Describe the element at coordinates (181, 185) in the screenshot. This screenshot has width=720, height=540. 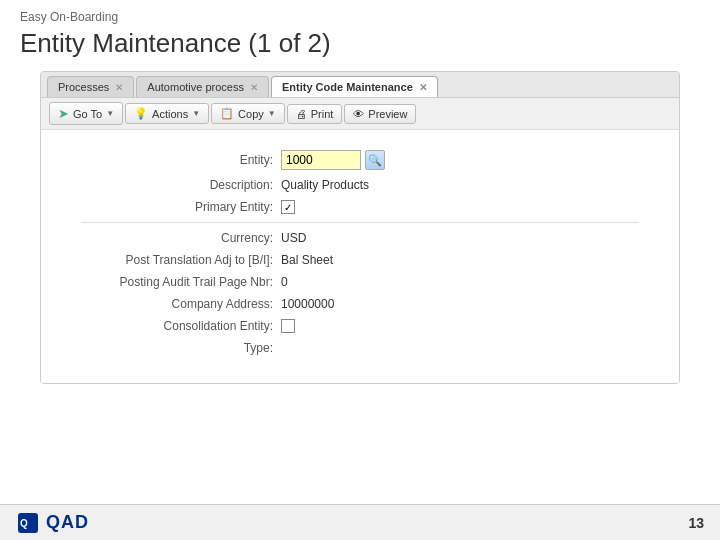
I see `description-label: Description:` at that location.